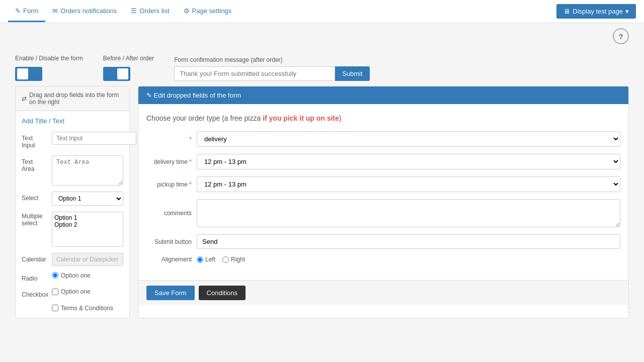  What do you see at coordinates (35, 258) in the screenshot?
I see `calendar-label: Calendar` at bounding box center [35, 258].